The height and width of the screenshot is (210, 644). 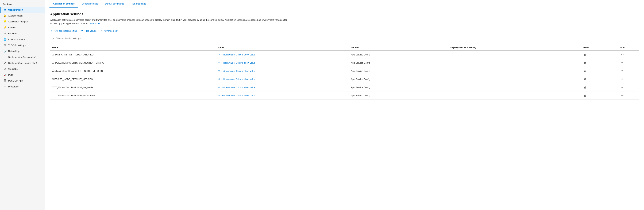 What do you see at coordinates (22, 63) in the screenshot?
I see `sidebar-item-scale-out: ↗Scale out (App Service plan)` at bounding box center [22, 63].